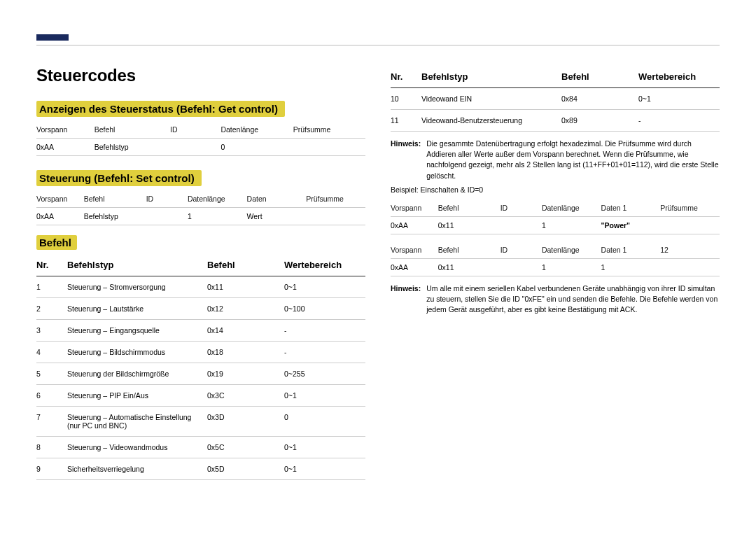  What do you see at coordinates (277, 199) in the screenshot?
I see `th: Daten` at bounding box center [277, 199].